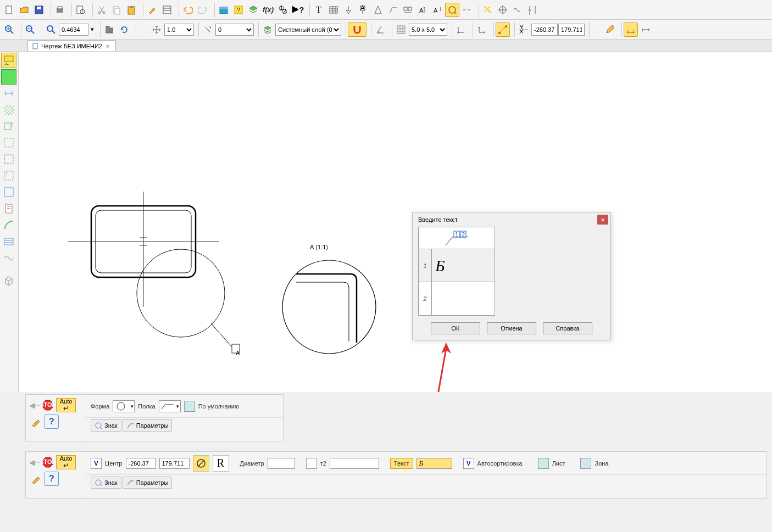 This screenshot has width=772, height=532. I want to click on sheet-toggle, so click(543, 463).